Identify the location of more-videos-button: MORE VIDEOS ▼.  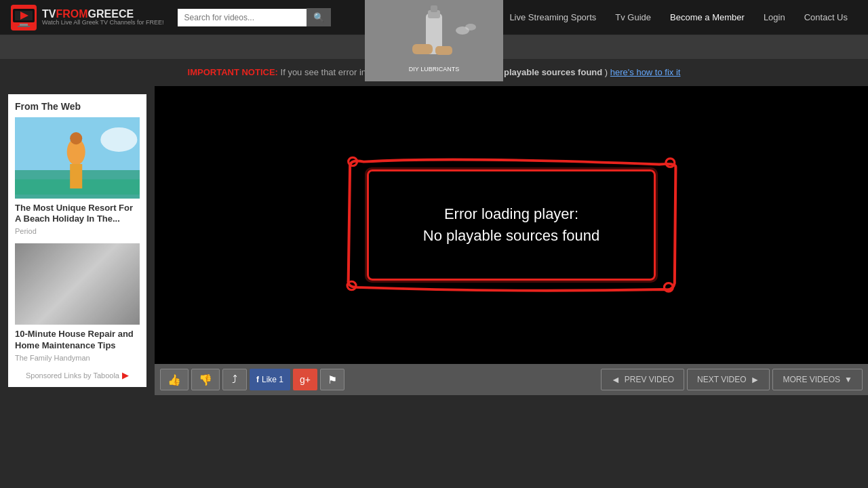
(818, 380).